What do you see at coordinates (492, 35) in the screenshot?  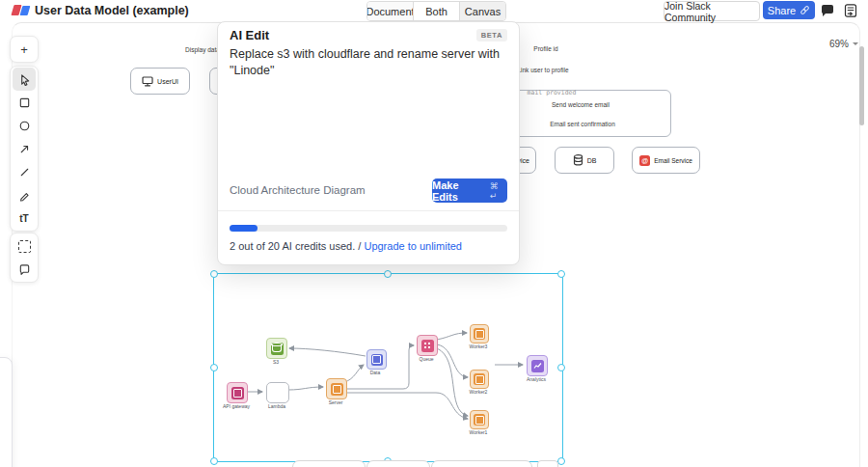 I see `beta-badge: BETA` at bounding box center [492, 35].